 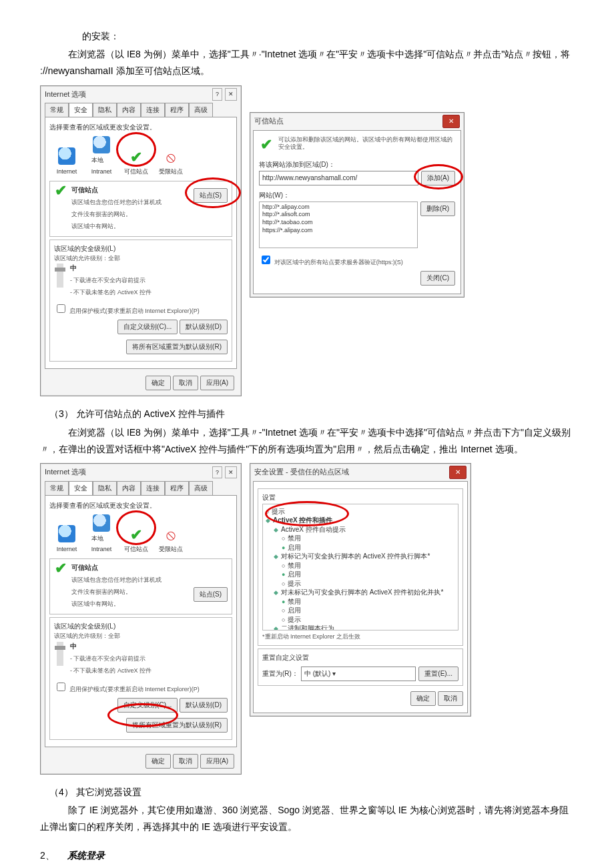 I want to click on login-heading-number: 2、, so click(x=47, y=855).